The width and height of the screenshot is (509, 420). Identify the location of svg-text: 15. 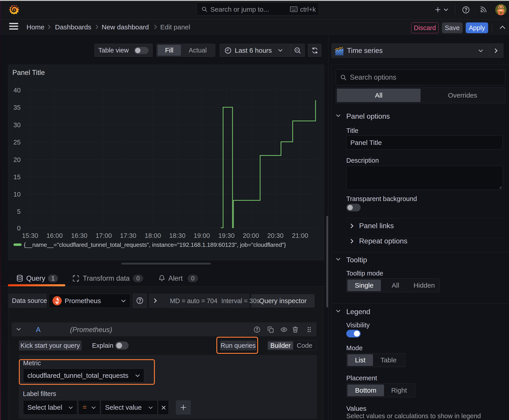
(17, 177).